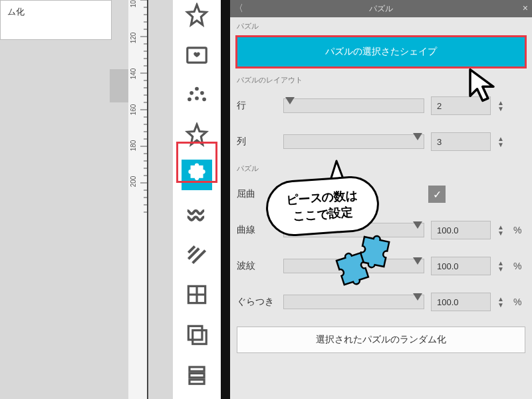  What do you see at coordinates (502, 266) in the screenshot?
I see `ripple-spinner: ▲▼` at bounding box center [502, 266].